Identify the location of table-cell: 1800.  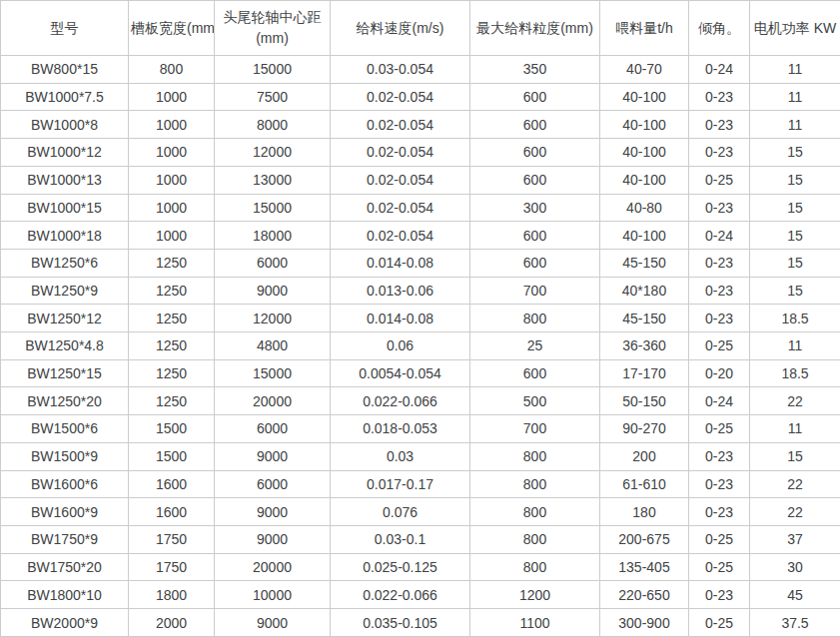
(172, 595).